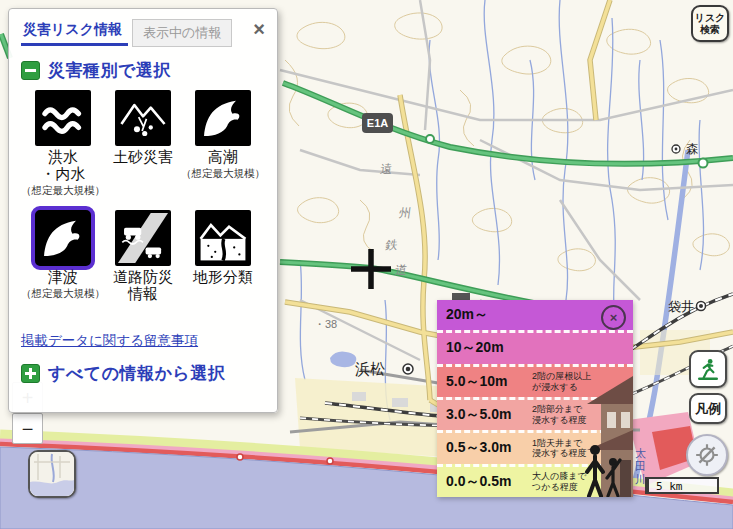  Describe the element at coordinates (640, 466) in the screenshot. I see `label-ota-2: 田` at that location.